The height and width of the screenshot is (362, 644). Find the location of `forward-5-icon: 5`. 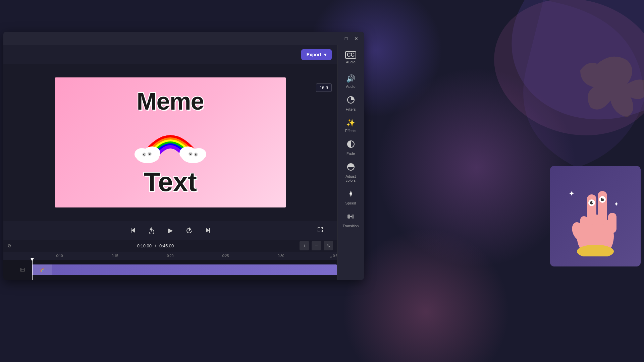

forward-5-icon: 5 is located at coordinates (189, 230).